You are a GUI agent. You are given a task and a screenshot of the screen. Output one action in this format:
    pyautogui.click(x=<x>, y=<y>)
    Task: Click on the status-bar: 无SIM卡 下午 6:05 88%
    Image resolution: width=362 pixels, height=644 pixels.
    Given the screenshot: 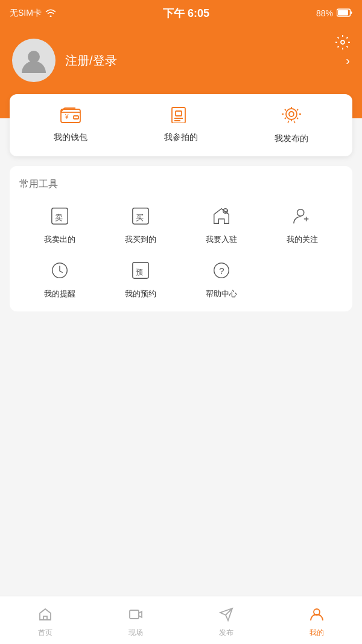 What is the action you would take?
    pyautogui.click(x=181, y=13)
    